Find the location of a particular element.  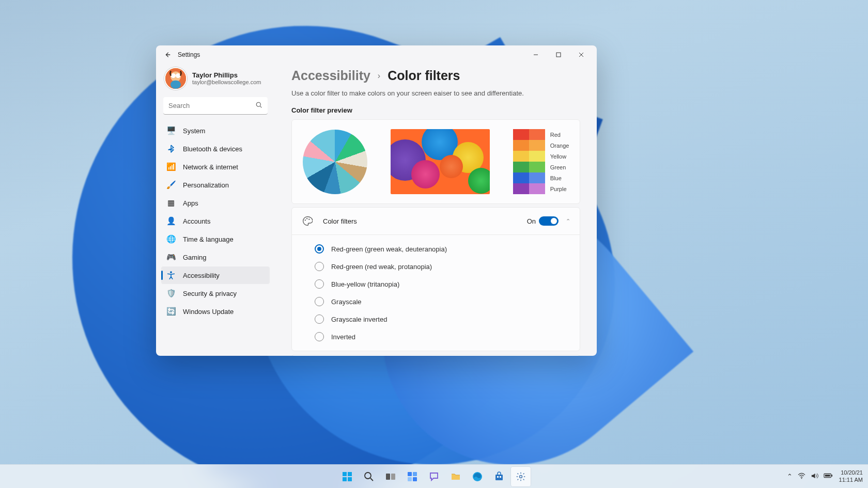

chevron-up-icon: ⌃ is located at coordinates (568, 221).